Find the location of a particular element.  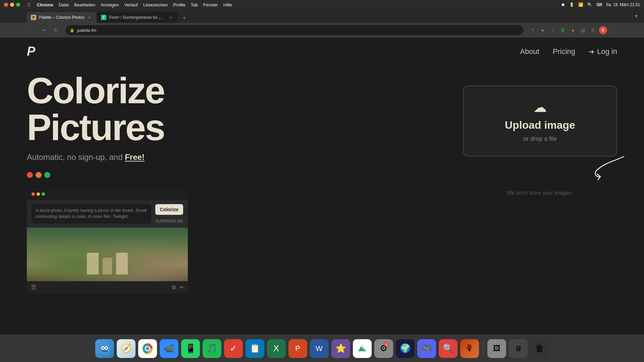

url-text: palette.fm is located at coordinates (298, 30).